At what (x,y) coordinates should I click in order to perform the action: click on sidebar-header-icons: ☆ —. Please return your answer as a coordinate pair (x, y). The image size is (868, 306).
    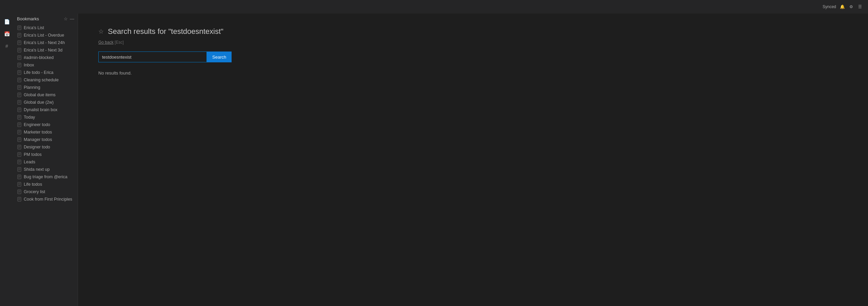
    Looking at the image, I should click on (69, 19).